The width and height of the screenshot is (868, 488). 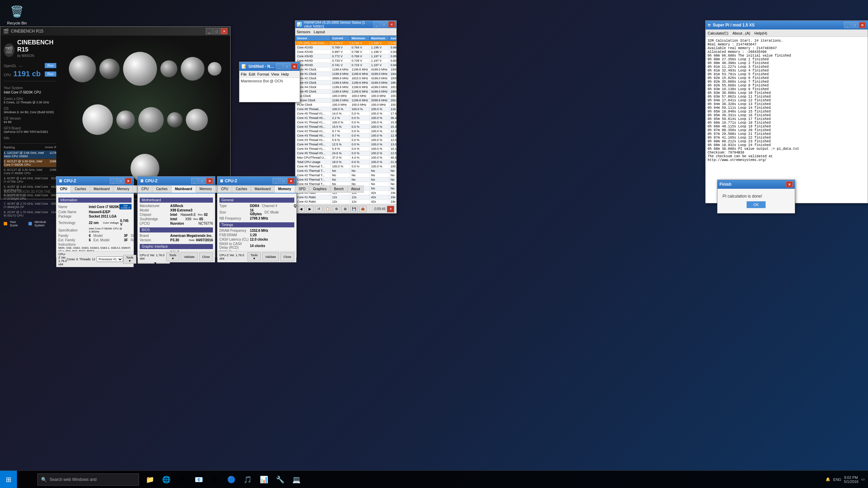 I want to click on cpuz1-tab-cpu: CPU, so click(x=64, y=189).